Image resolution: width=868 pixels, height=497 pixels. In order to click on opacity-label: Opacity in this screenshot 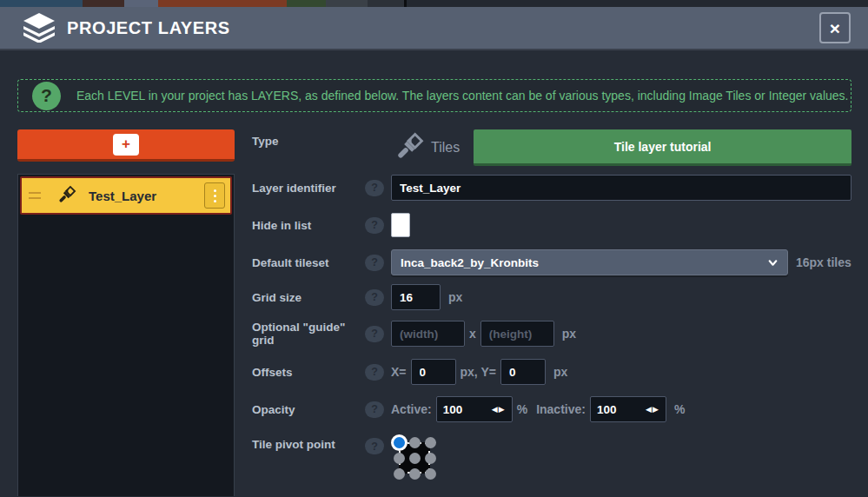, I will do `click(308, 410)`.